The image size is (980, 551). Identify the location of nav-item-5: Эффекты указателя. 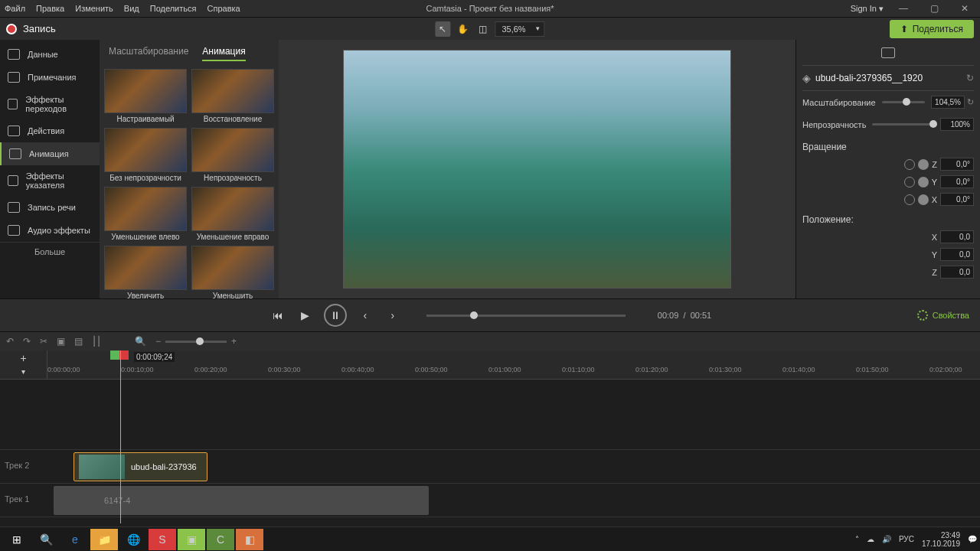
(50, 181).